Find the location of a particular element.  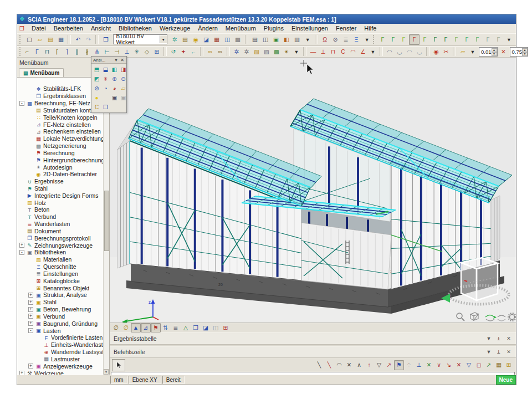

tree-item: T Verbund is located at coordinates (60, 217).